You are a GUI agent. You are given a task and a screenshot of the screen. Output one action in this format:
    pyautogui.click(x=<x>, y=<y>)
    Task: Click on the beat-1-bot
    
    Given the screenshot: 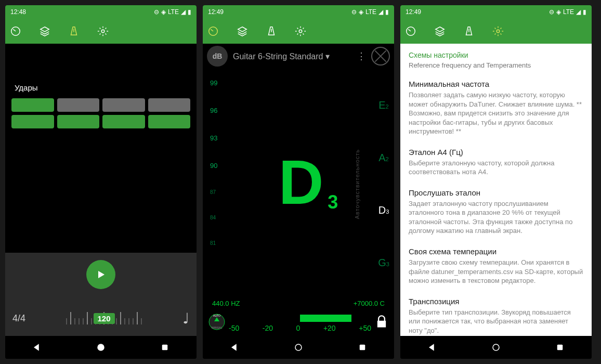 What is the action you would take?
    pyautogui.click(x=33, y=122)
    